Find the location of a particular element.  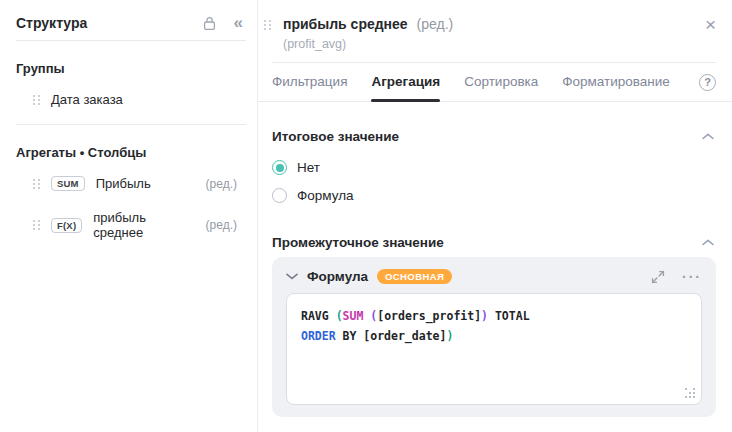

formula-line: ORDER BY [order_date]) is located at coordinates (494, 336).